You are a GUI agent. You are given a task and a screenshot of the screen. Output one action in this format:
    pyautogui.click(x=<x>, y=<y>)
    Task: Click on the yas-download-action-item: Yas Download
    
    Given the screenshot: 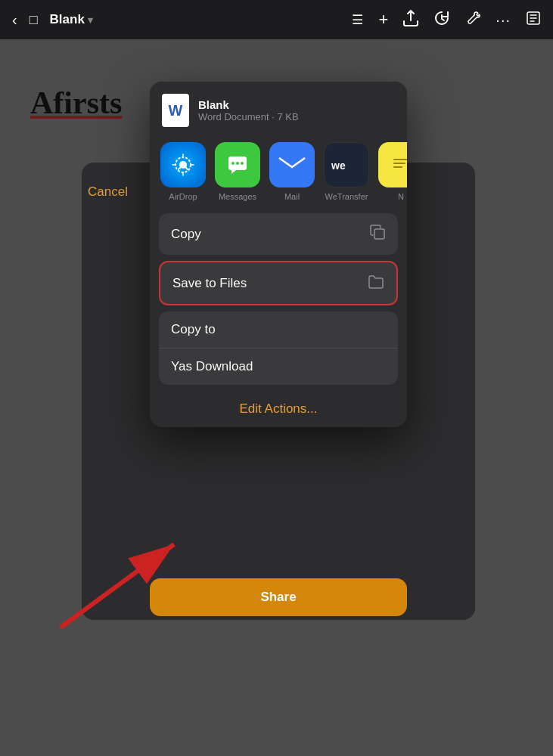 What is the action you would take?
    pyautogui.click(x=278, y=367)
    